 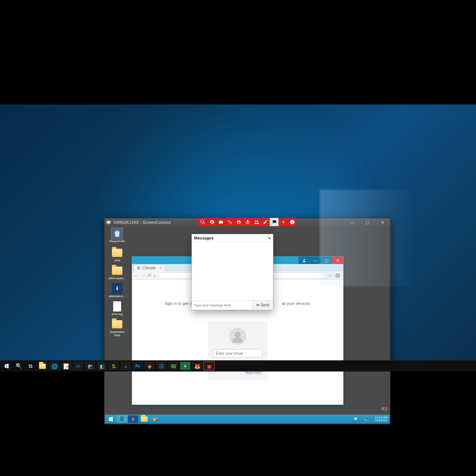 What do you see at coordinates (19, 366) in the screenshot?
I see `host-search-icon: 🔍` at bounding box center [19, 366].